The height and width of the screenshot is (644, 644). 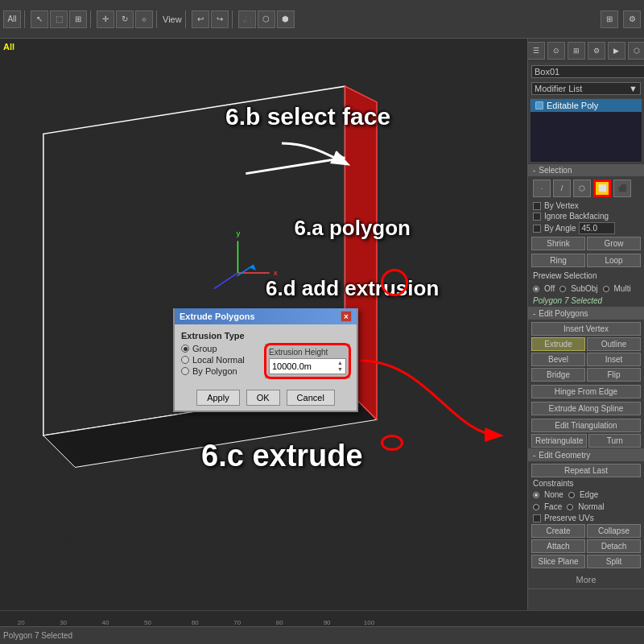 What do you see at coordinates (340, 366) in the screenshot?
I see `spin-arrows: ▲ ▼` at bounding box center [340, 366].